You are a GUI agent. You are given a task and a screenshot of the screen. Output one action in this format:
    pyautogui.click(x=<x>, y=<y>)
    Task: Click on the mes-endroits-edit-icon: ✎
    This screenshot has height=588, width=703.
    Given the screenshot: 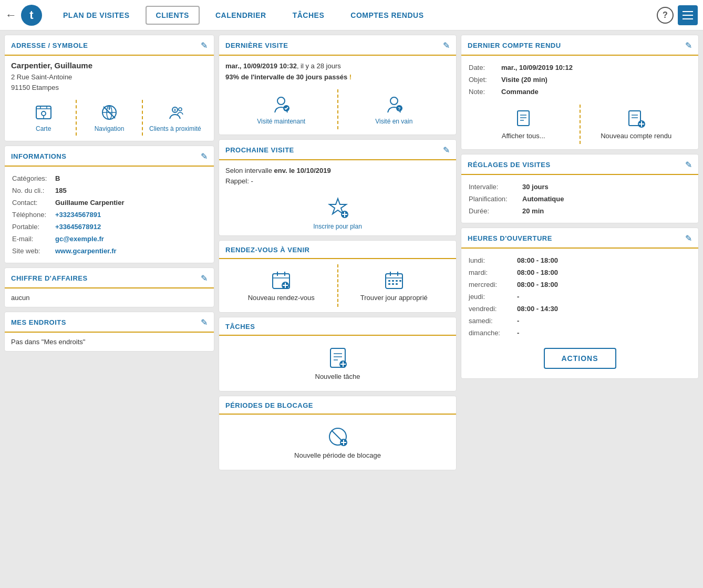 What is the action you would take?
    pyautogui.click(x=204, y=323)
    